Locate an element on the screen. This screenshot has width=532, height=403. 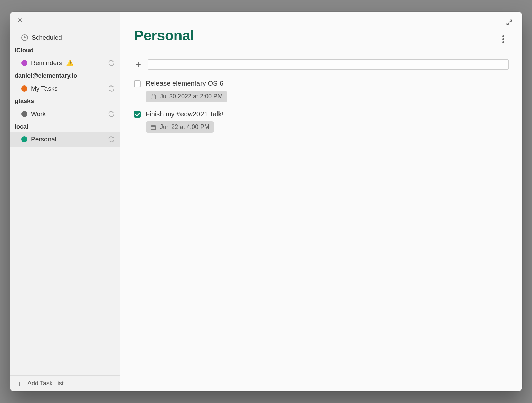
close-button is located at coordinates (20, 20).